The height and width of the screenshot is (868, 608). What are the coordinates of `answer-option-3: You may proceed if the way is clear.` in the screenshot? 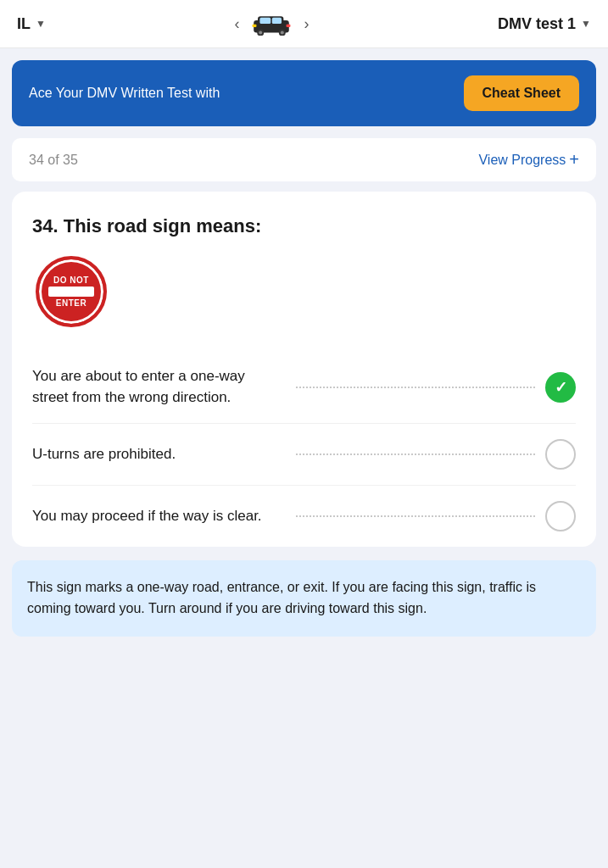 It's located at (304, 516).